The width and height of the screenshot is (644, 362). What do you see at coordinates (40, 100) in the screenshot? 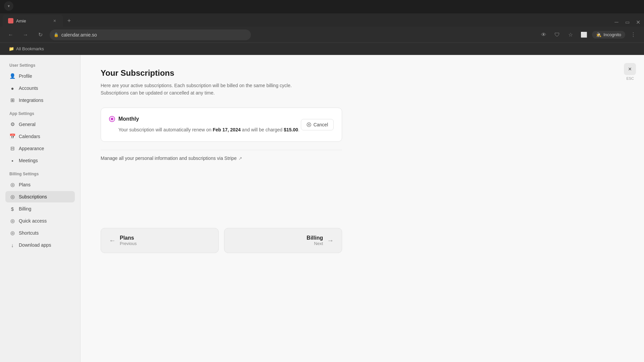
I see `sidebar-item-integrations: ⊞ Integrations` at bounding box center [40, 100].